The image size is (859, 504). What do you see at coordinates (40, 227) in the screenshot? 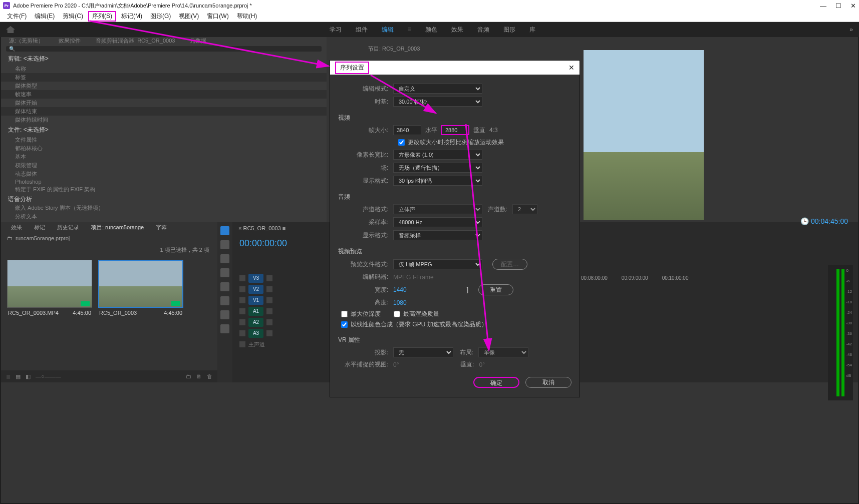
I see `tab-markers: 标记` at bounding box center [40, 227].